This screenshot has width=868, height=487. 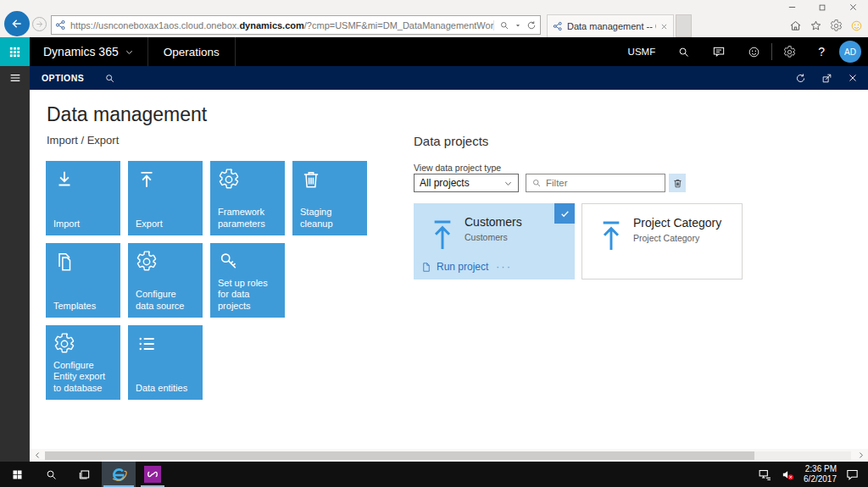 What do you see at coordinates (248, 262) in the screenshot?
I see `key-icon` at bounding box center [248, 262].